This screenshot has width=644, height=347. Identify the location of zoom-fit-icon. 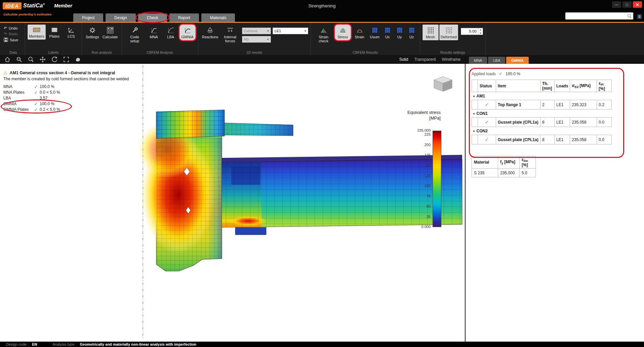
(66, 59).